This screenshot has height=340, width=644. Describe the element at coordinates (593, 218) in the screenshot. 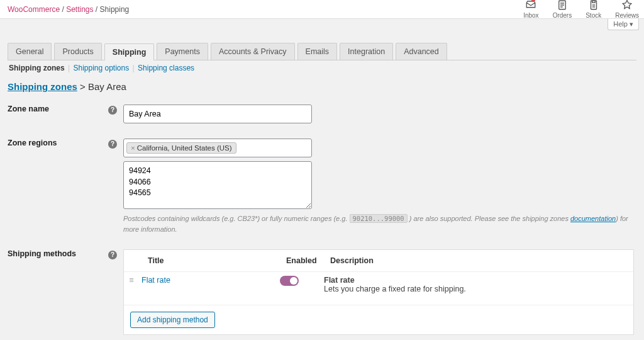

I see `documentation-link: documentation` at that location.